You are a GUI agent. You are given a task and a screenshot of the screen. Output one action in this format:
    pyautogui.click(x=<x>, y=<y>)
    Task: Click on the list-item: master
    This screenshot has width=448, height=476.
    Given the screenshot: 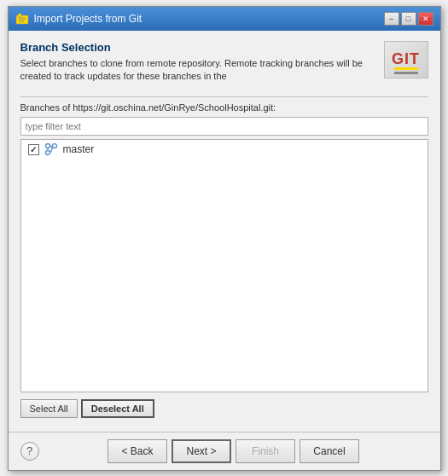 What is the action you would take?
    pyautogui.click(x=224, y=149)
    